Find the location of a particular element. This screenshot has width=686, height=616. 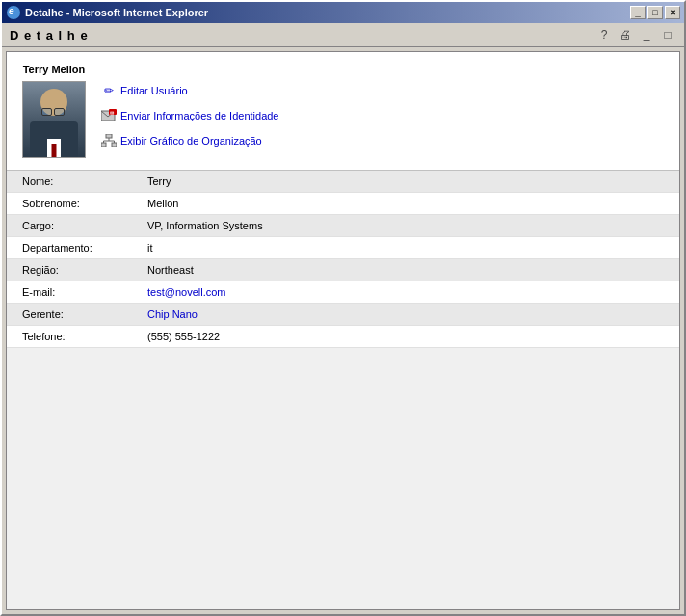

profile-name: Terry Mellon is located at coordinates (54, 69).